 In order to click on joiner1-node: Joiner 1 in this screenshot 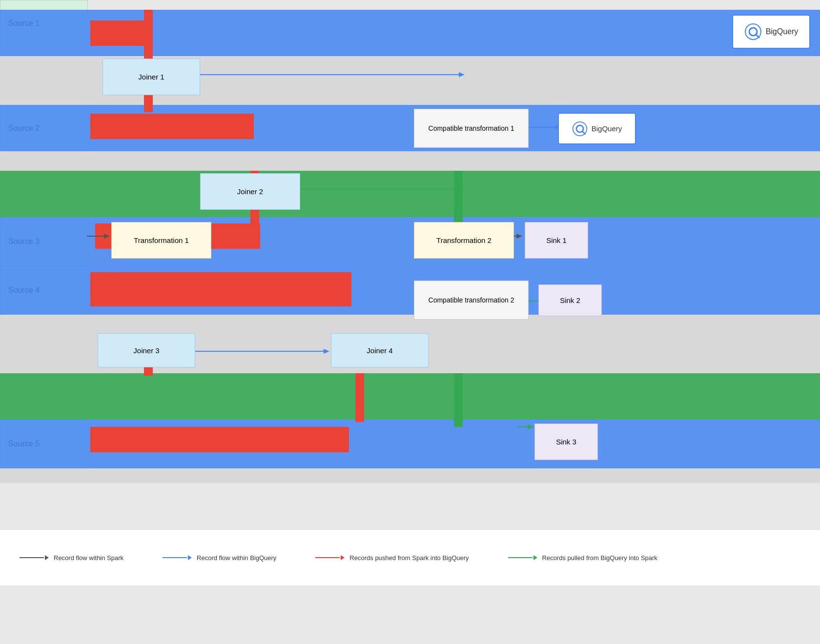, I will do `click(151, 77)`.